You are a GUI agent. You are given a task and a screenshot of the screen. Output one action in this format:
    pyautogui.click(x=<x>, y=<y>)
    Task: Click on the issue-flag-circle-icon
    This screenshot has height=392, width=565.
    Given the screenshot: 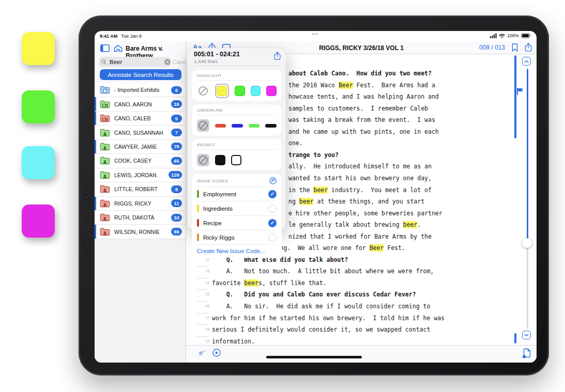 What is the action you would take?
    pyautogui.click(x=273, y=181)
    